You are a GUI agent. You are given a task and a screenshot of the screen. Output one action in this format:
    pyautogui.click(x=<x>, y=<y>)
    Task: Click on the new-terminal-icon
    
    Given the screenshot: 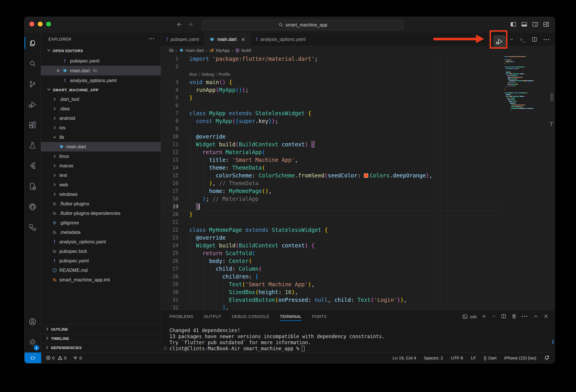 What is the action you would take?
    pyautogui.click(x=484, y=317)
    